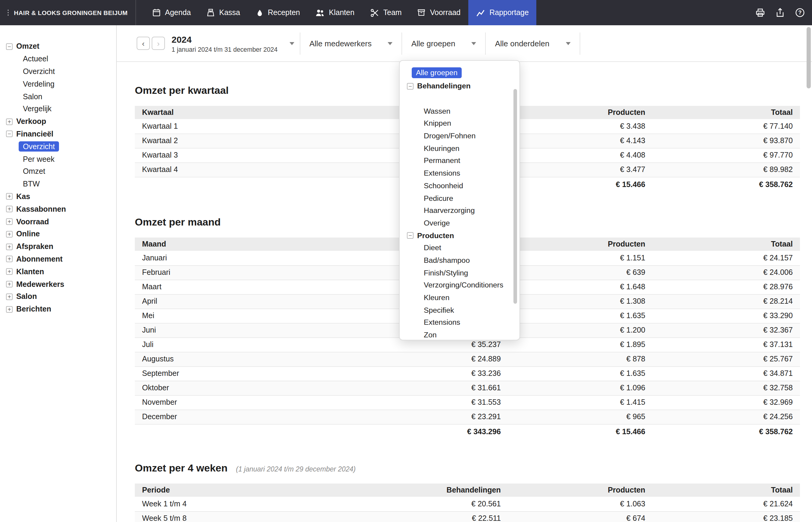 Image resolution: width=812 pixels, height=522 pixels. Describe the element at coordinates (351, 43) in the screenshot. I see `medewerkers-filter: Alle medewerkers` at that location.